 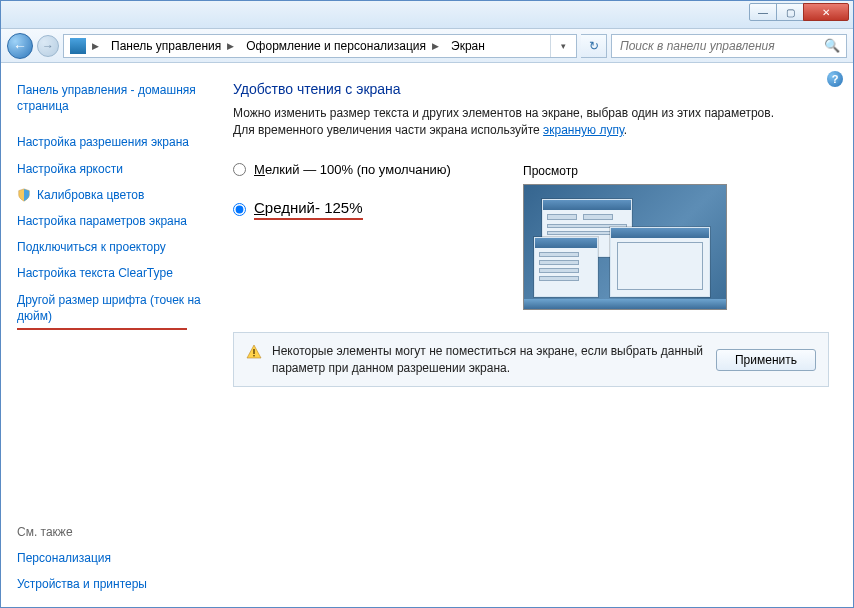 I want to click on forward-button: →, so click(x=48, y=46).